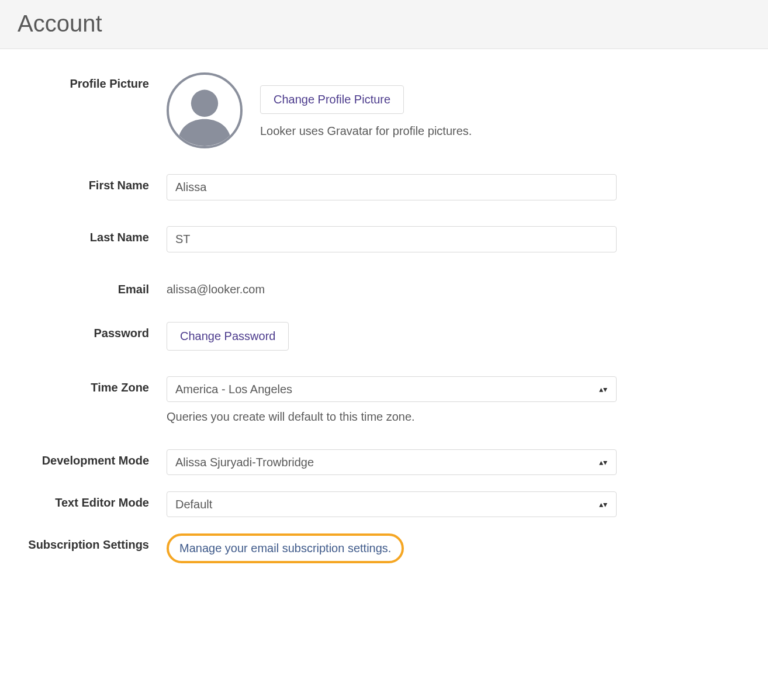  I want to click on email-value: alissa@looker.com, so click(392, 287).